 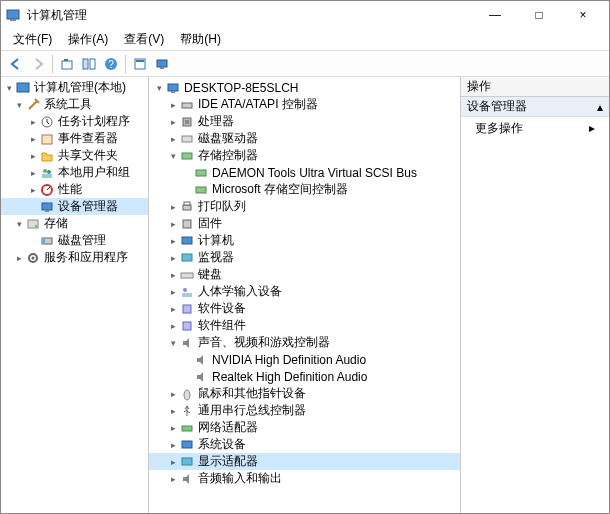 What do you see at coordinates (304, 138) in the screenshot?
I see `device-disk-drive: ▸磁盘驱动器` at bounding box center [304, 138].